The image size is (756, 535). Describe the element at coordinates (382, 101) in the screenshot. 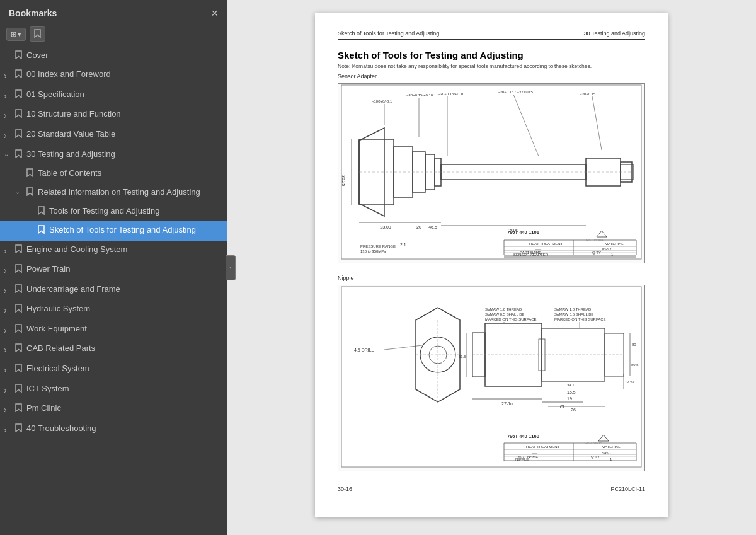

I see `svg-text: ¬100+0/-0.1` at that location.